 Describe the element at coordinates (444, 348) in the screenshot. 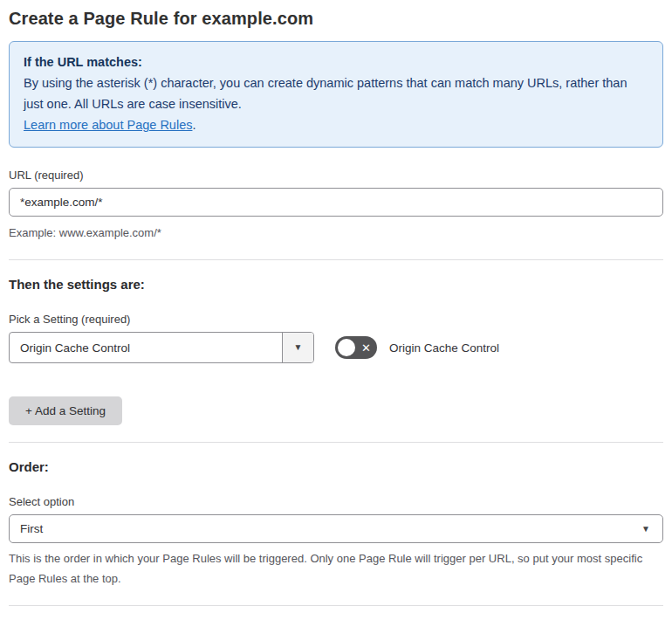

I see `toggle-label: Origin Cache Control` at that location.